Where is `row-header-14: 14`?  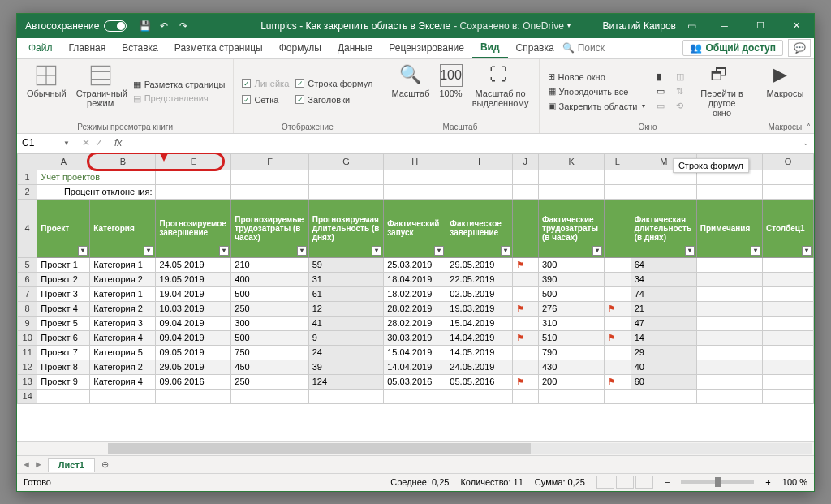
row-header-14: 14 is located at coordinates (28, 396).